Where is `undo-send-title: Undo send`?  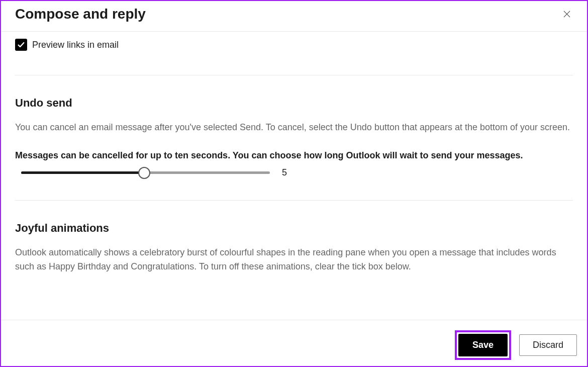
undo-send-title: Undo send is located at coordinates (294, 103).